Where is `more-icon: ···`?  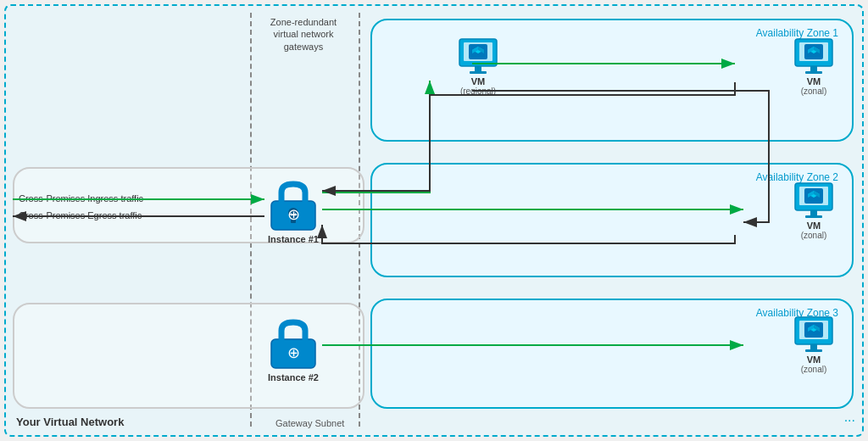 more-icon: ··· is located at coordinates (849, 421).